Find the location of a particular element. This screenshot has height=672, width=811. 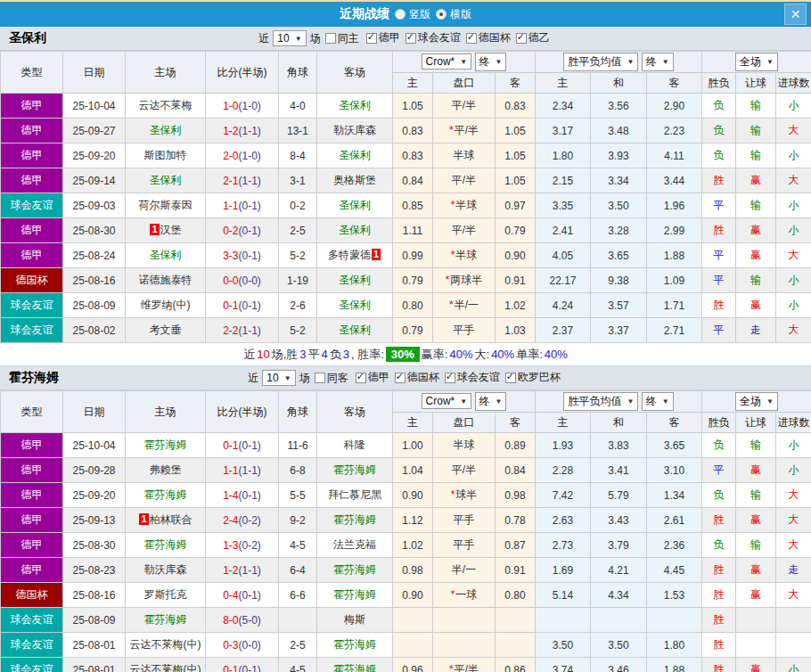

col-header-type: 类型 is located at coordinates (32, 73).